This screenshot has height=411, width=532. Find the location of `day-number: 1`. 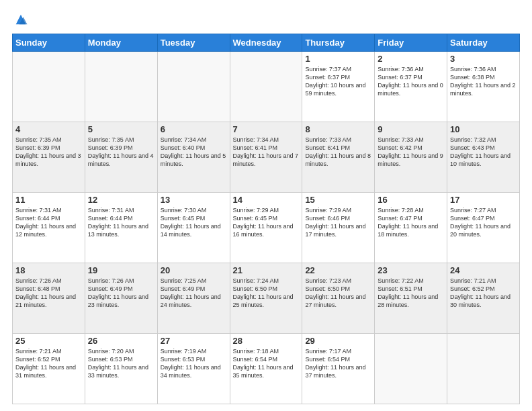

day-number: 1 is located at coordinates (339, 59).